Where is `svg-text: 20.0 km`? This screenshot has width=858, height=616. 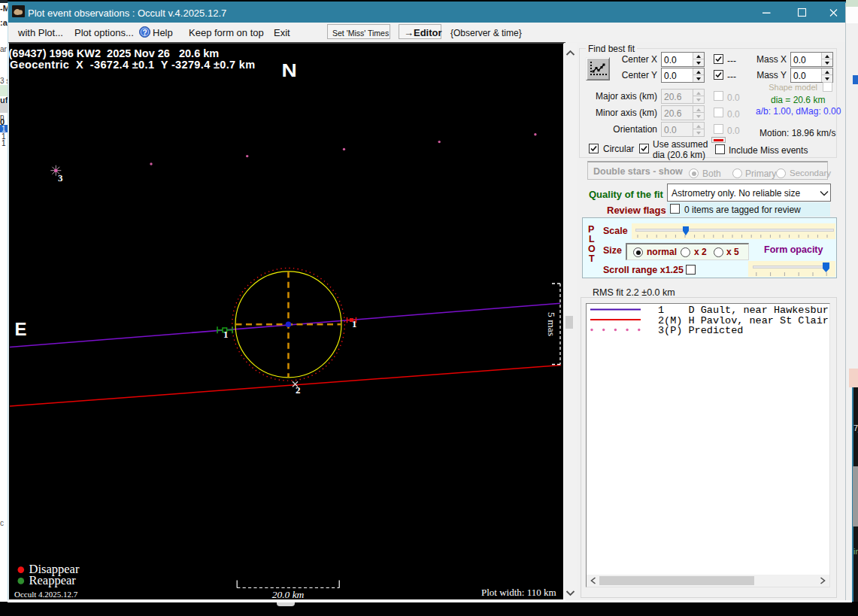 svg-text: 20.0 km is located at coordinates (289, 594).